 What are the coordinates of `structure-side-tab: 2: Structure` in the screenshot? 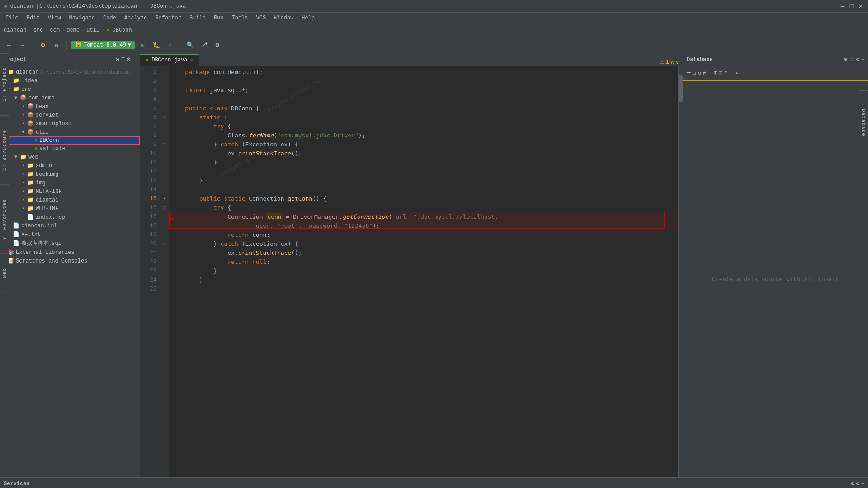 It's located at (5, 150).